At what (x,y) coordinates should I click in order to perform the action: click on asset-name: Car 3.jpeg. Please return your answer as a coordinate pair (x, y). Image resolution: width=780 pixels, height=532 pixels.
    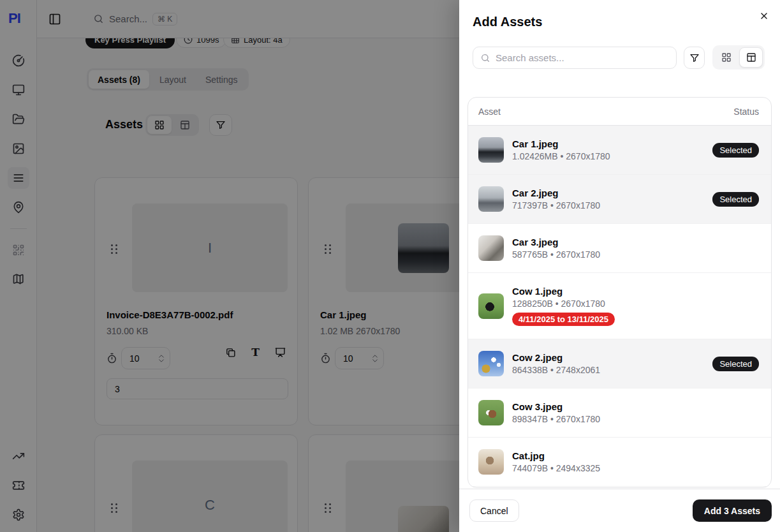
    Looking at the image, I should click on (556, 242).